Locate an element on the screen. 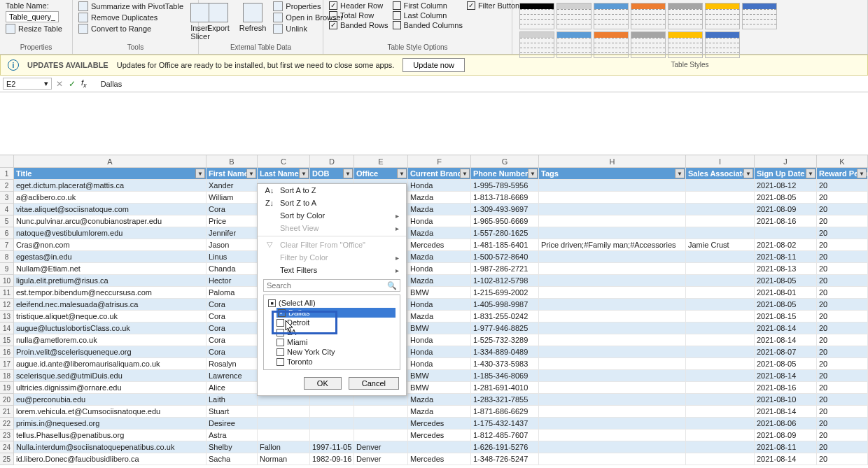  fx-icon: fx is located at coordinates (84, 84).